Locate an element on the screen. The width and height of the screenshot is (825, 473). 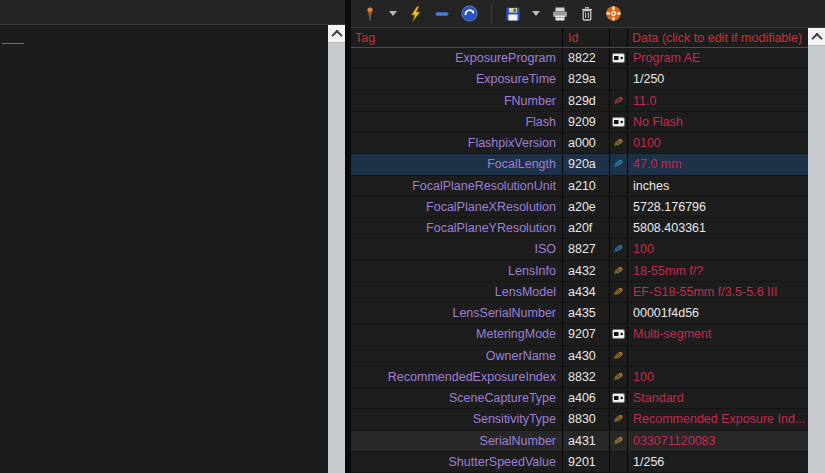
tag-cell: FocalPlaneXResolution is located at coordinates (457, 207).